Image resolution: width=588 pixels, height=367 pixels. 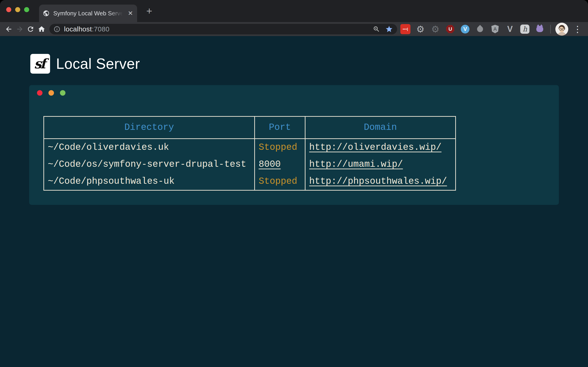 What do you see at coordinates (356, 164) in the screenshot?
I see `domain-link: http://umami.wip/` at bounding box center [356, 164].